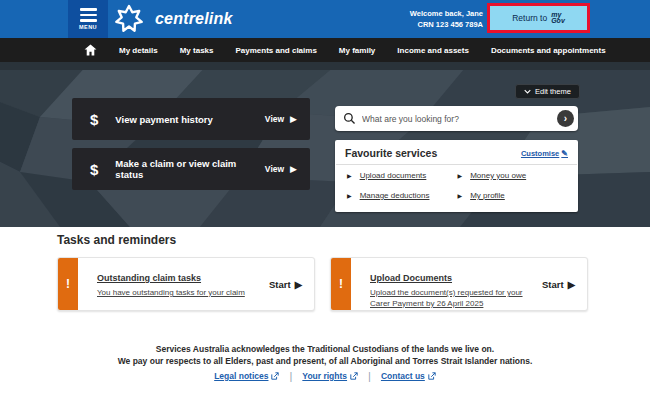 Image resolution: width=650 pixels, height=403 pixels. Describe the element at coordinates (357, 50) in the screenshot. I see `nav-item-my-family: My family` at that location.